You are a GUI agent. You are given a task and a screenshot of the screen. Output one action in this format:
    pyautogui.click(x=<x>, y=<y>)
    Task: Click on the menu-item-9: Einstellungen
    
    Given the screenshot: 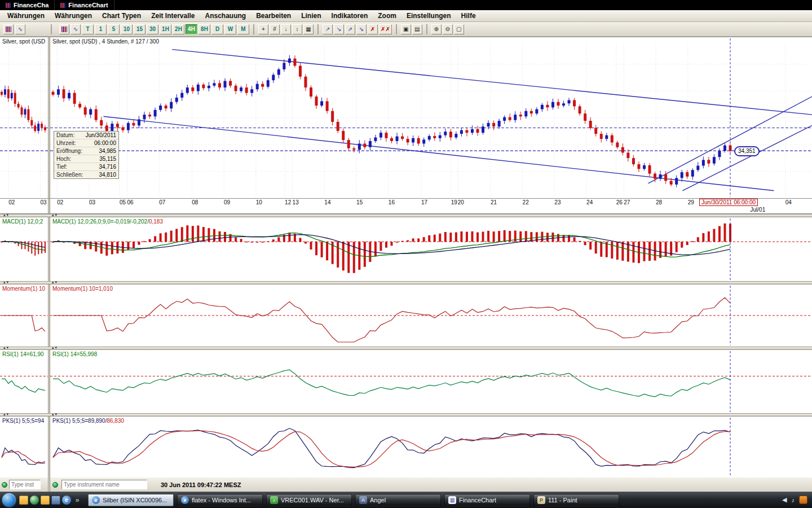 What is the action you would take?
    pyautogui.click(x=429, y=16)
    